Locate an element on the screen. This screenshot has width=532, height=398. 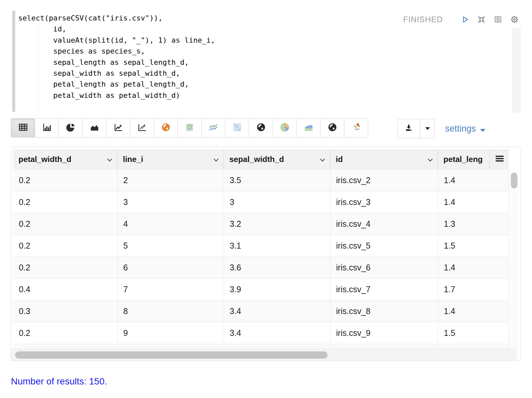
status-badge: FINISHED is located at coordinates (423, 20).